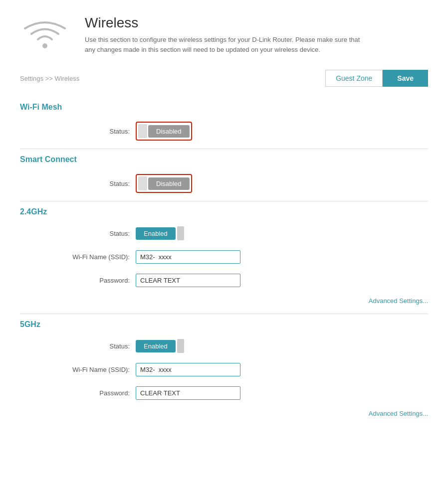  What do you see at coordinates (224, 213) in the screenshot?
I see `ghz24-title: 2.4GHz` at bounding box center [224, 213].